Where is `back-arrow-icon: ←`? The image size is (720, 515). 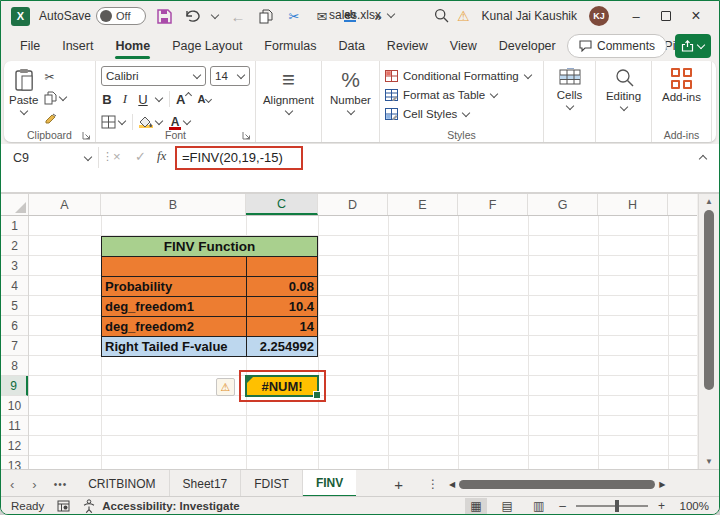
back-arrow-icon: ← is located at coordinates (238, 16).